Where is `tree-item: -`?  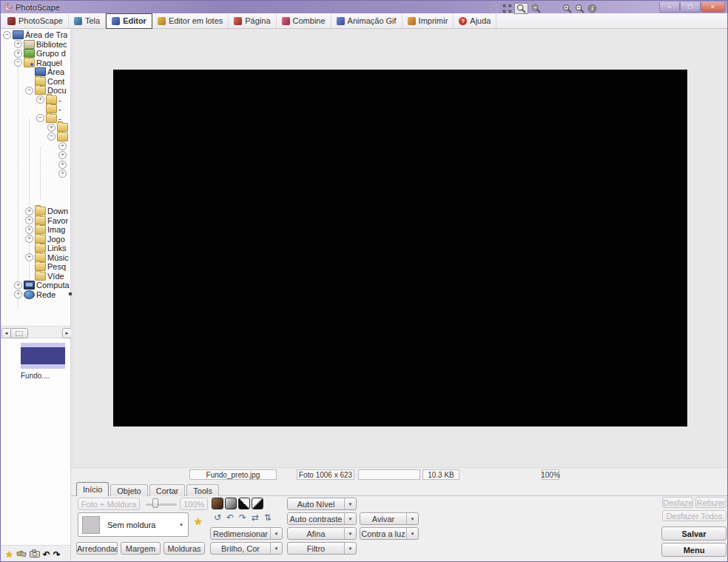
tree-item: - is located at coordinates (36, 110).